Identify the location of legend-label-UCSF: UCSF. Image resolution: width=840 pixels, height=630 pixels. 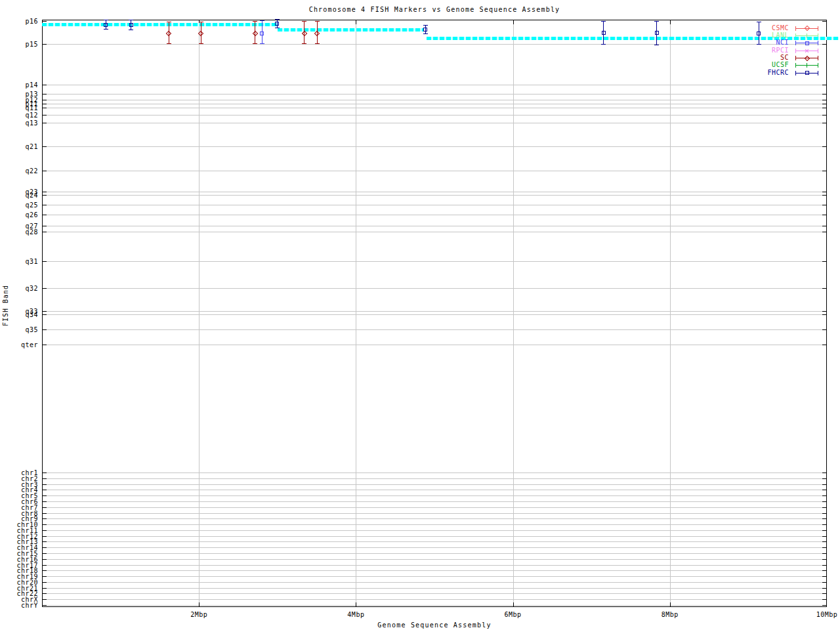
(764, 65).